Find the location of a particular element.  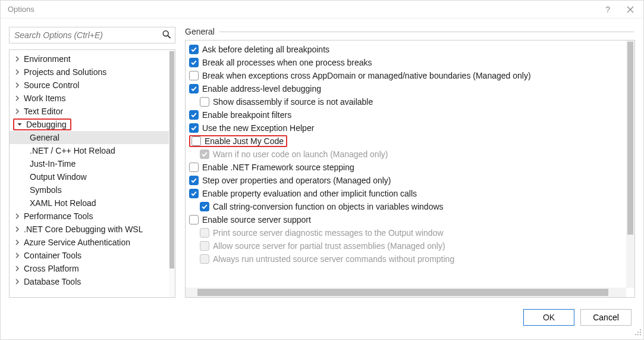

tree-item: .NET / C++ Hot Reload is located at coordinates (89, 151).